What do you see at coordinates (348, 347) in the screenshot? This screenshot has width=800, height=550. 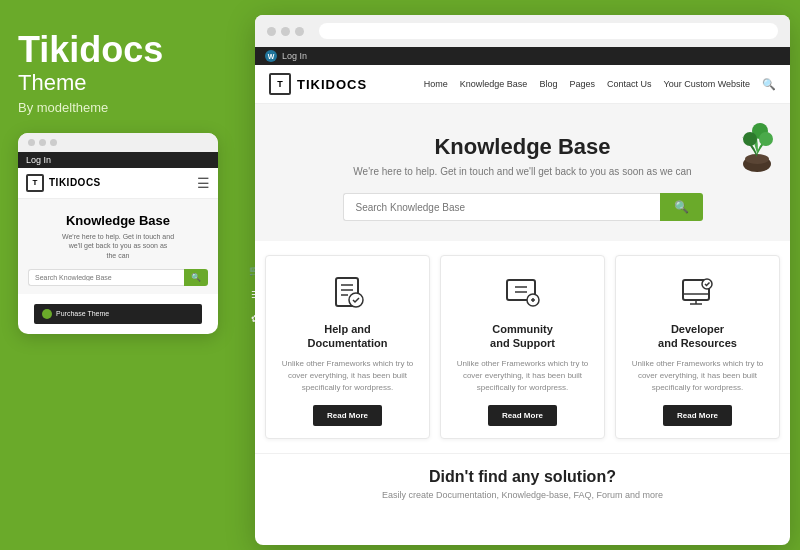 I see `card-help-docs: Help andDocumentation Unlike other Frame…` at bounding box center [348, 347].